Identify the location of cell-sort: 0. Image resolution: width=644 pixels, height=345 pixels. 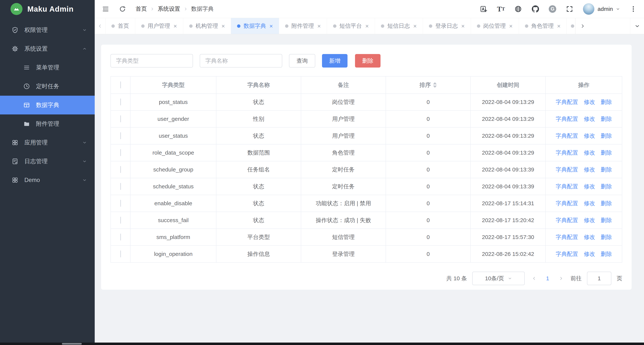
(428, 186).